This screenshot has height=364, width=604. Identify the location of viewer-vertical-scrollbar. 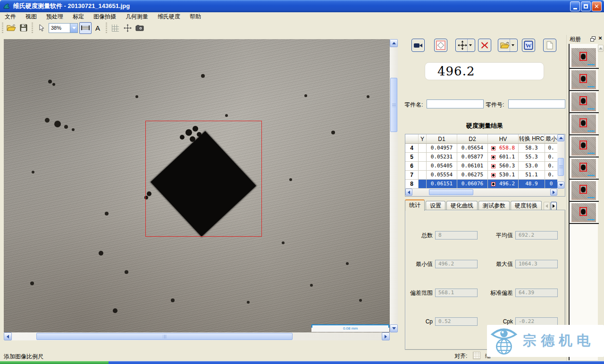
(394, 186).